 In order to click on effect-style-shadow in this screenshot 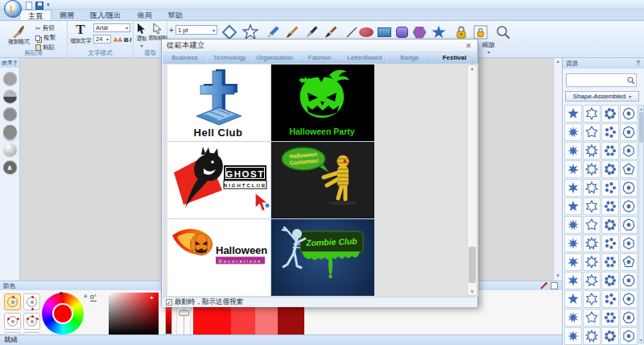, I will do `click(10, 132)`.